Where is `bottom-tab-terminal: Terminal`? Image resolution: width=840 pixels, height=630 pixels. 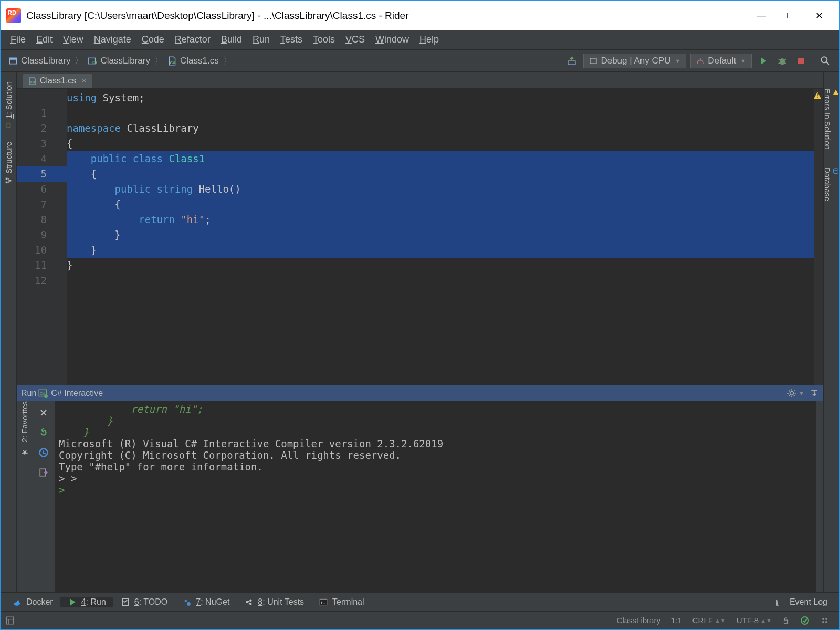 bottom-tab-terminal: Terminal is located at coordinates (341, 602).